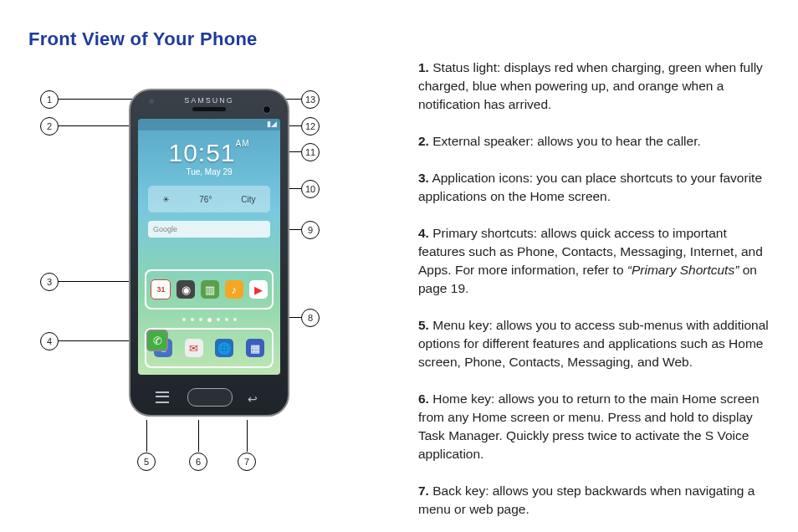 This screenshot has width=798, height=532. I want to click on sun-icon: ☀, so click(166, 199).